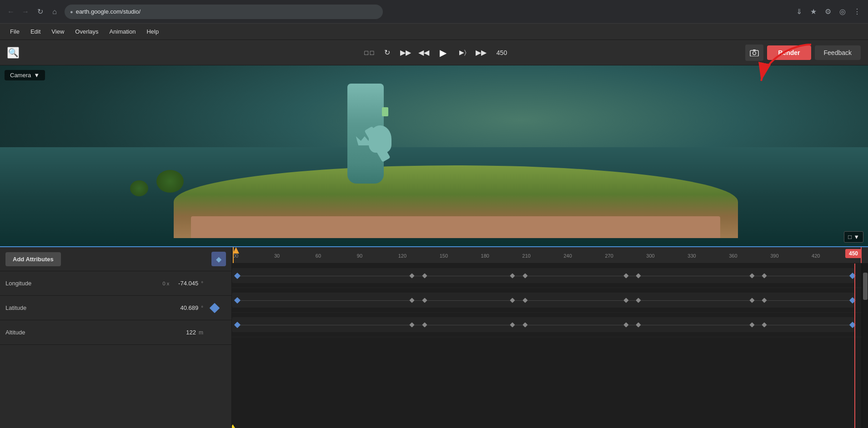 The width and height of the screenshot is (868, 428). I want to click on menu-animation: Animation, so click(123, 32).